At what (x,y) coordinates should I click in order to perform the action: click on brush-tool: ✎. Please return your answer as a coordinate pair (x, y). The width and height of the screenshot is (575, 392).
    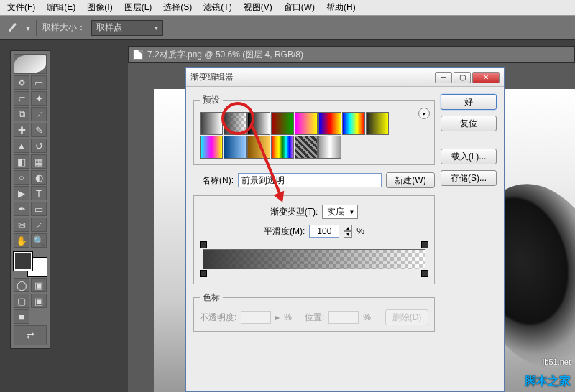
    Looking at the image, I should click on (39, 130).